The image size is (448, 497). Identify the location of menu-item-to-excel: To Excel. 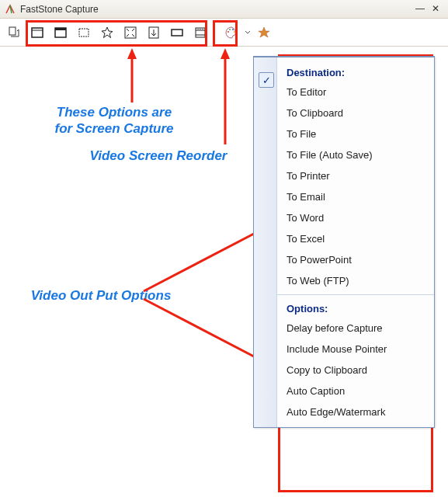
(356, 239).